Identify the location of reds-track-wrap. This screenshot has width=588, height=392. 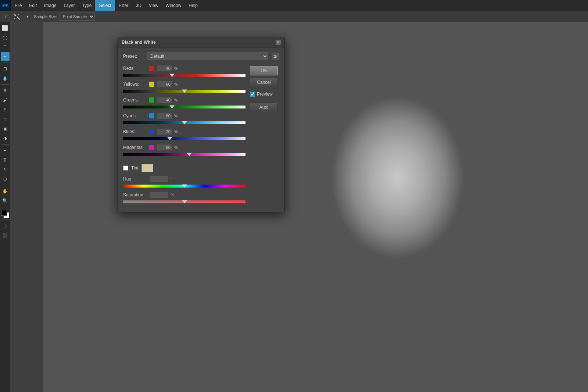
(184, 75).